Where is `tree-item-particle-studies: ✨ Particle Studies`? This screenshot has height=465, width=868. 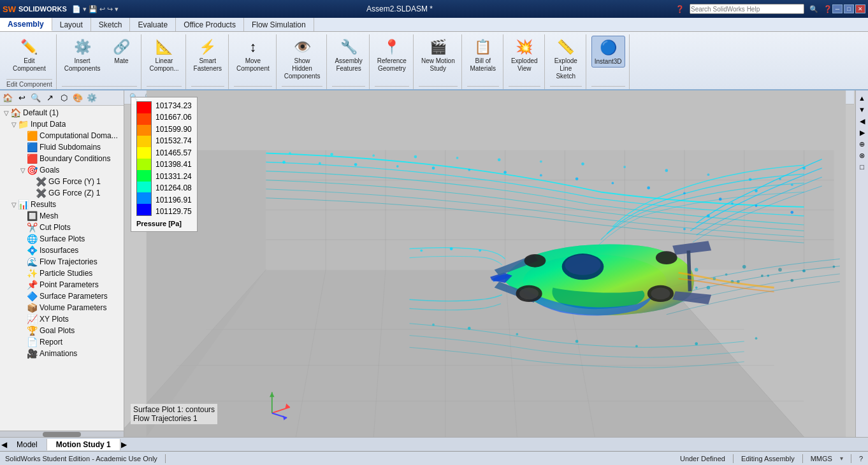 tree-item-particle-studies: ✨ Particle Studies is located at coordinates (62, 273).